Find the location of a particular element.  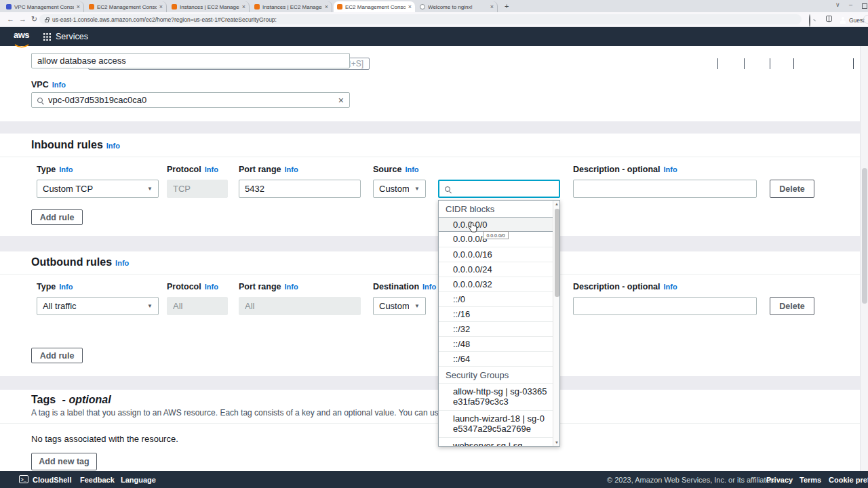

footer-cloudshell-link: CloudShell is located at coordinates (52, 480).